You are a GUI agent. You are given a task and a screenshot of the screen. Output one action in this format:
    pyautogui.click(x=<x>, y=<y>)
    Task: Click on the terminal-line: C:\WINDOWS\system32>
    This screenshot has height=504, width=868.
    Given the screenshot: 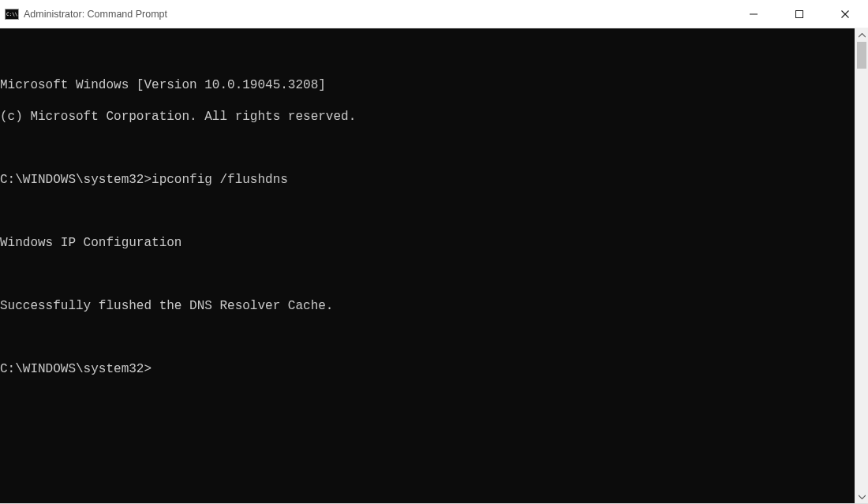 What is the action you would take?
    pyautogui.click(x=428, y=369)
    